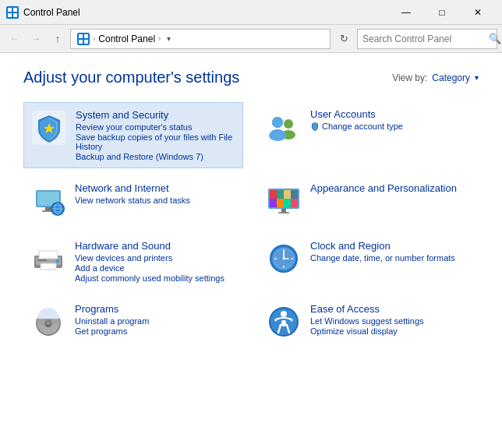  I want to click on programs-links: Uninstall a program Get programs, so click(112, 326).